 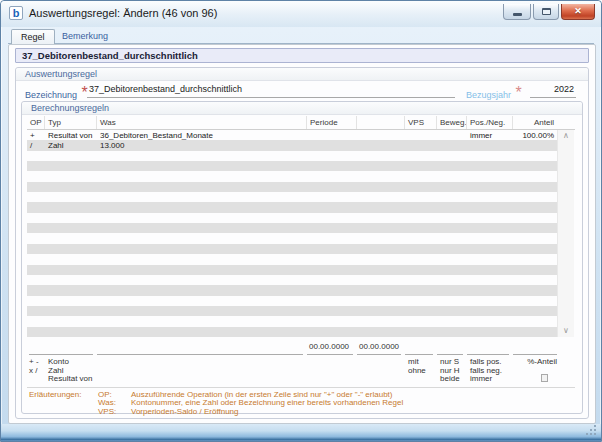 I want to click on edit-row-underlines, so click(x=292, y=354).